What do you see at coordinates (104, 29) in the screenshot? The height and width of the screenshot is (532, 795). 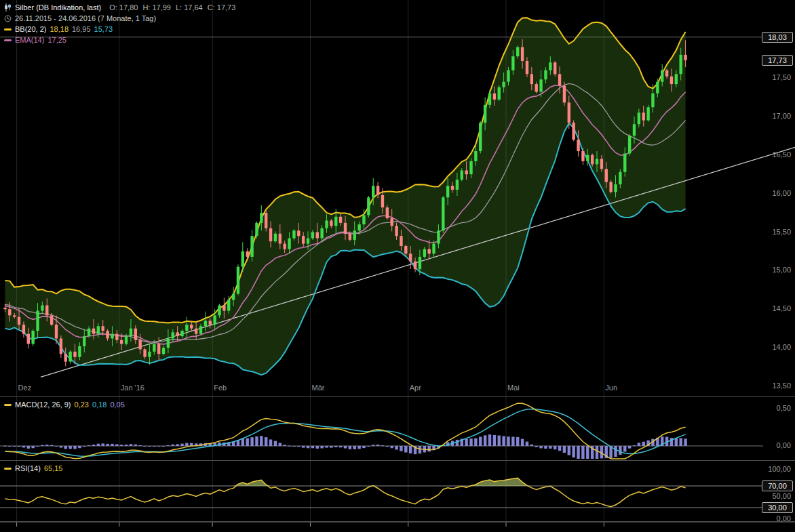 I see `bb-lower-value: 15,73` at bounding box center [104, 29].